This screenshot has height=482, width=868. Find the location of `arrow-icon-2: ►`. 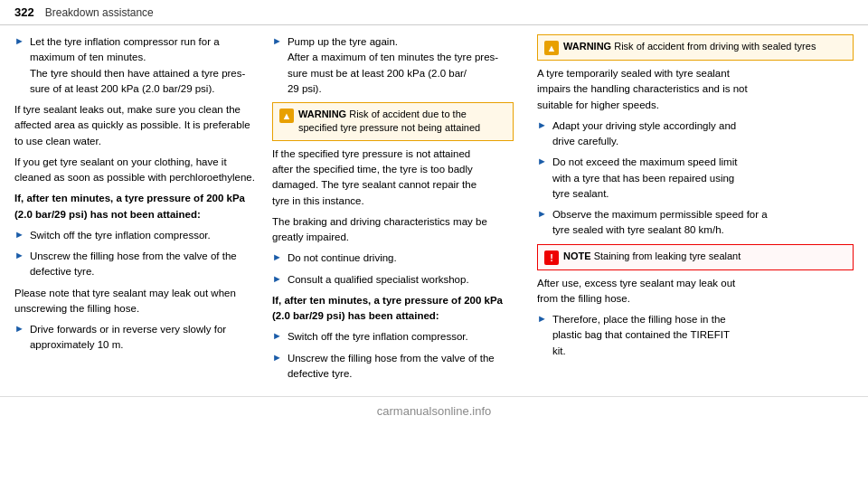

arrow-icon-2: ► is located at coordinates (20, 234).